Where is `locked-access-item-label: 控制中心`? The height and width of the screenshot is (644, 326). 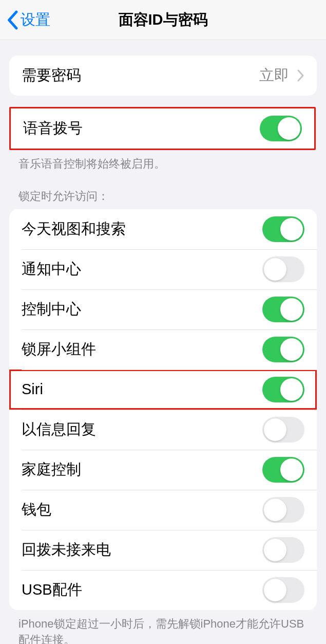 locked-access-item-label: 控制中心 is located at coordinates (51, 309).